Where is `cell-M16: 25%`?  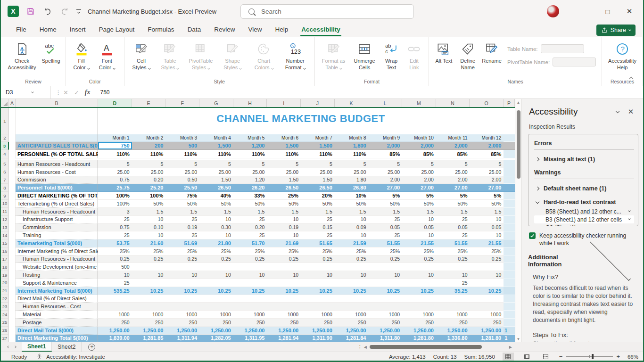 cell-M16: 25% is located at coordinates (419, 252).